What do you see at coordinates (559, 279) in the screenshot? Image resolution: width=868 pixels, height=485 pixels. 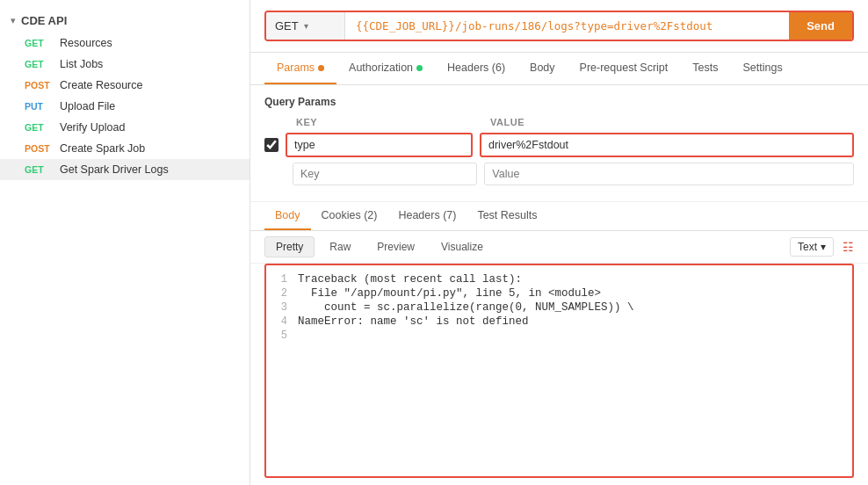 I see `code-line: 1Traceback (most recent call last):` at bounding box center [559, 279].